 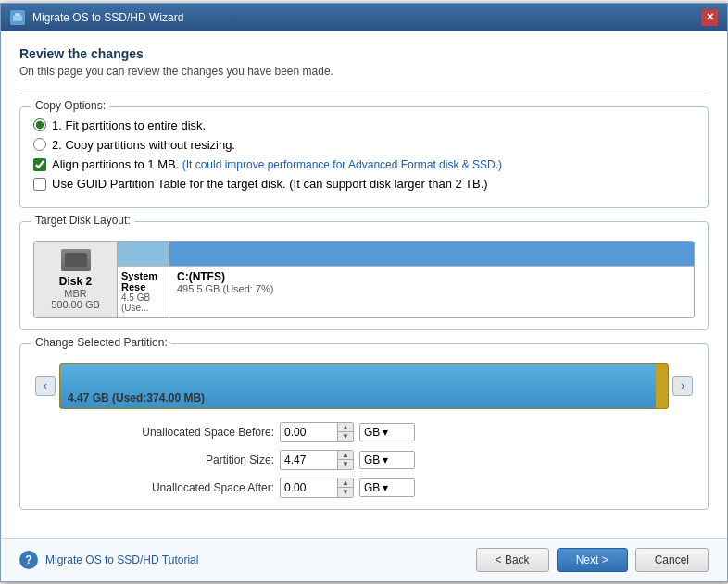 I want to click on checkbox-align-partitions, so click(x=40, y=165).